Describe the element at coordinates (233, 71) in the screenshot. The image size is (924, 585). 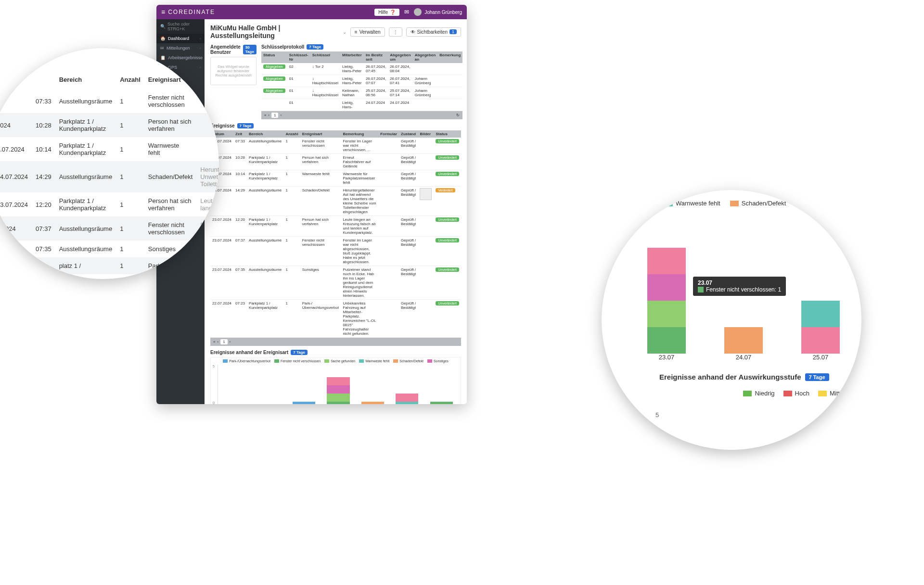
I see `widget-placeholder: Das Widget wurde aufgrund fehlender Rech…` at that location.